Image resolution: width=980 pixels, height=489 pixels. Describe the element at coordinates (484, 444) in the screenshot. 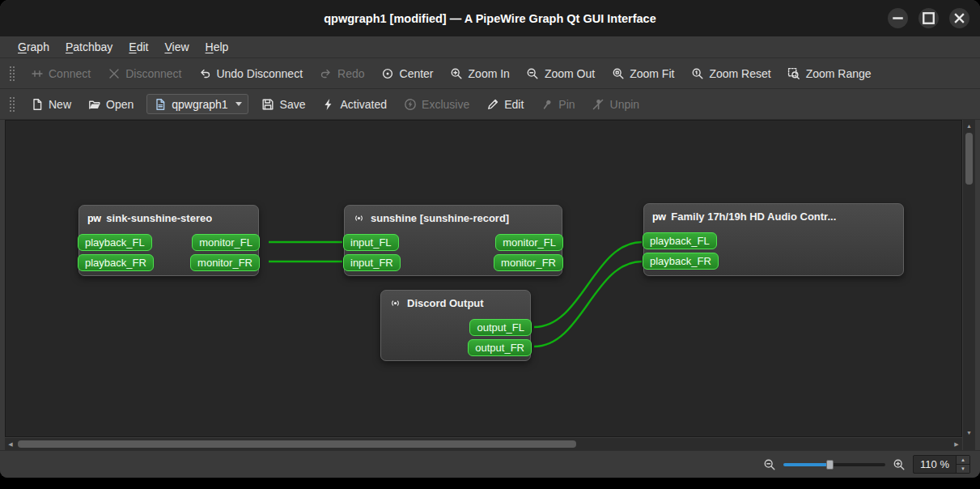

I see `horizontal-scrollbar: ◀ ▶` at that location.